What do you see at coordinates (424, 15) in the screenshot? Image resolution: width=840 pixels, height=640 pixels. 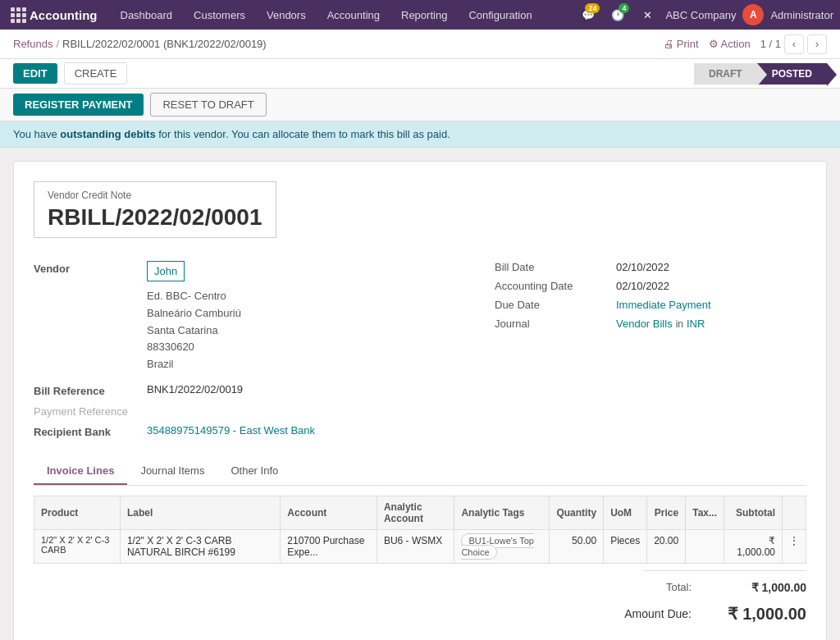 I see `nav-reporting: Reporting` at bounding box center [424, 15].